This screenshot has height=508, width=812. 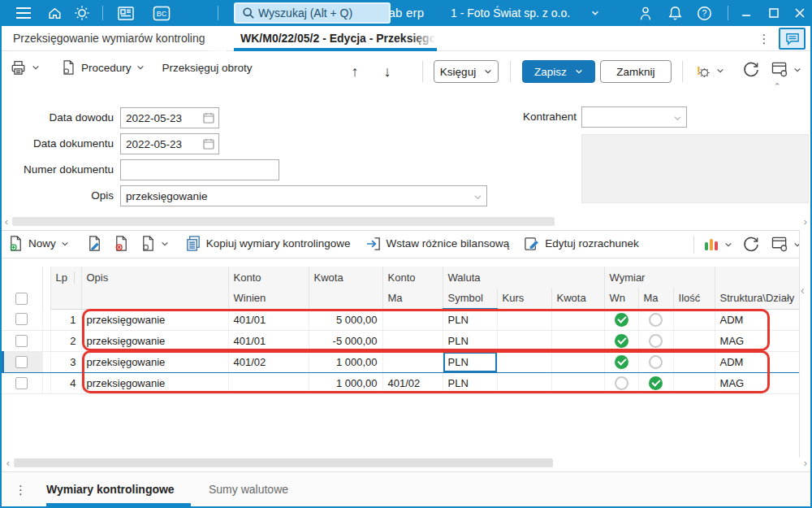 I want to click on cell-konto-winien, so click(x=268, y=383).